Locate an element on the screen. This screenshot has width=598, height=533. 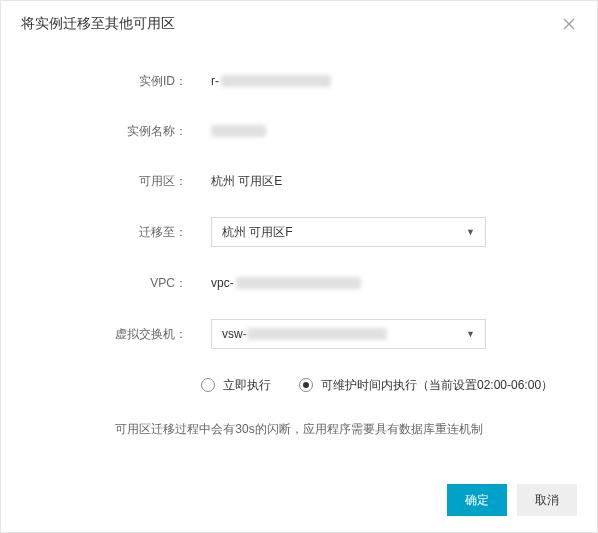
modal-footer: 确定 取消 is located at coordinates (299, 500).